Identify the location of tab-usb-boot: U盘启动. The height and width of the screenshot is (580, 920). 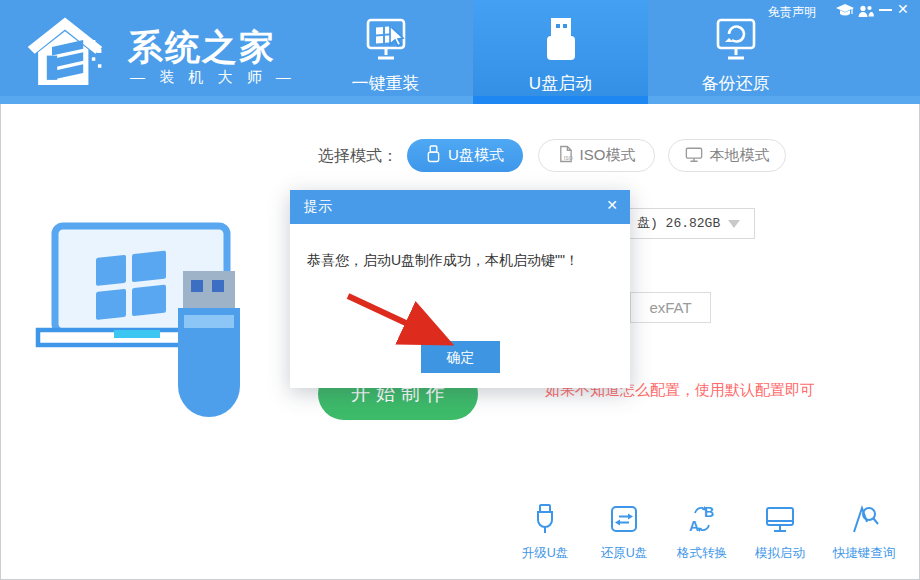
(560, 52).